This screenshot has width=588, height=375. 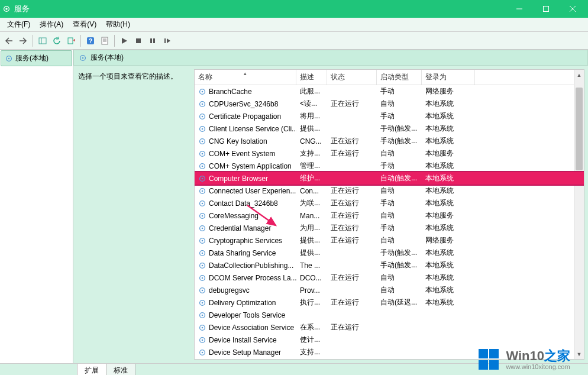 I want to click on forward-button, so click(x=23, y=41).